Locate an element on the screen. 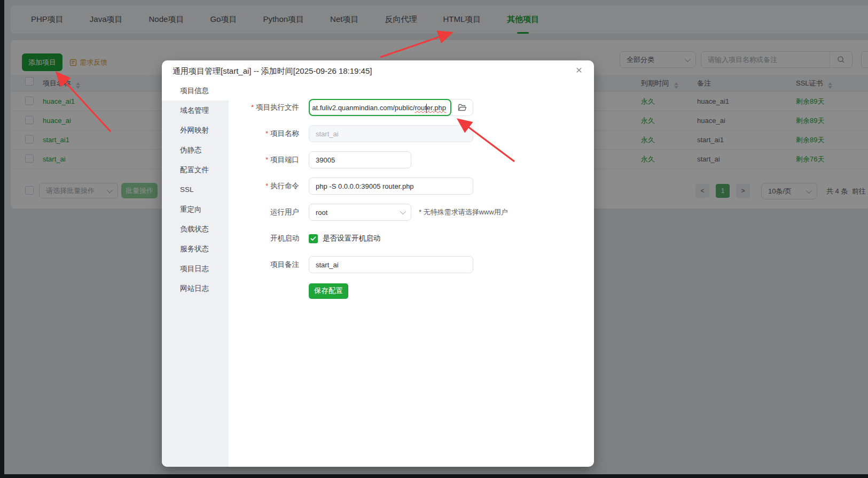 Image resolution: width=868 pixels, height=478 pixels. modal-menu-item-9: 项目日志 is located at coordinates (196, 268).